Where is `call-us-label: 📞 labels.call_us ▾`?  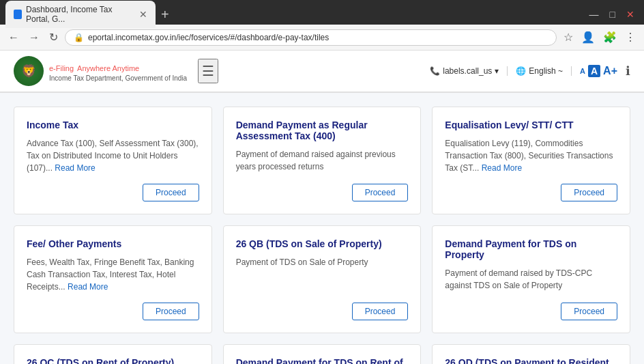
call-us-label: 📞 labels.call_us ▾ is located at coordinates (469, 71).